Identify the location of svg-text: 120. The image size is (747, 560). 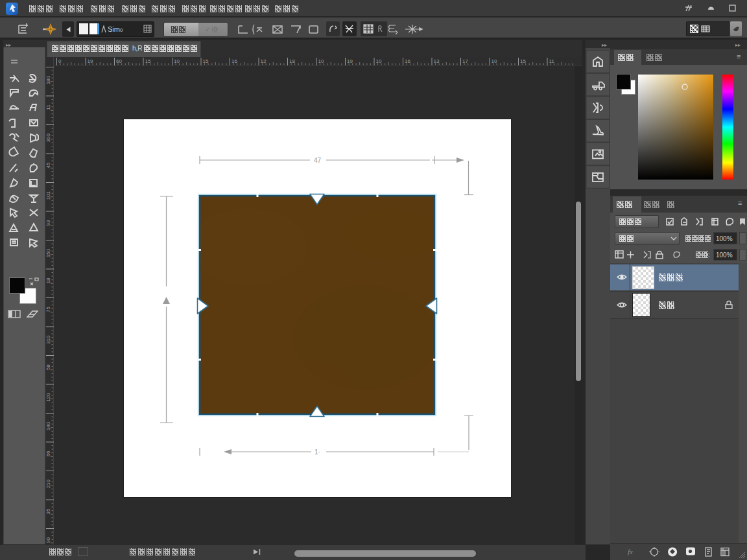
(48, 397).